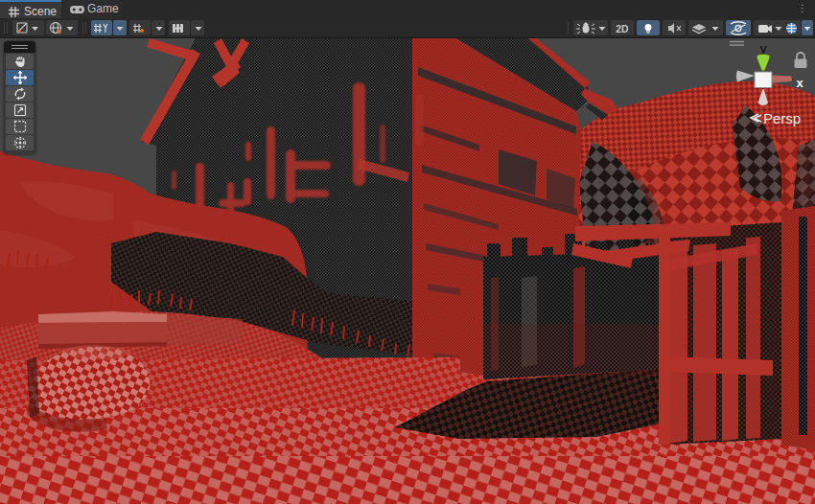  I want to click on svg-text: x, so click(800, 82).